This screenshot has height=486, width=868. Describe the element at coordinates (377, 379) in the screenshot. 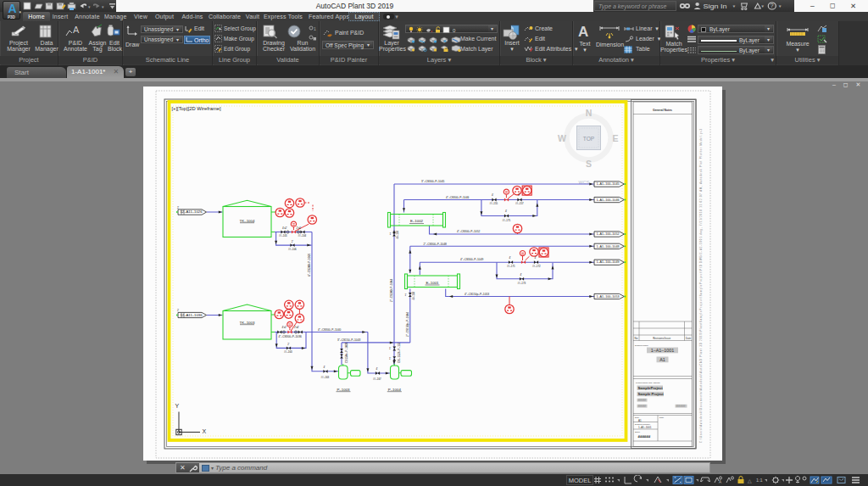

I see `svg-text: ##–167` at that location.